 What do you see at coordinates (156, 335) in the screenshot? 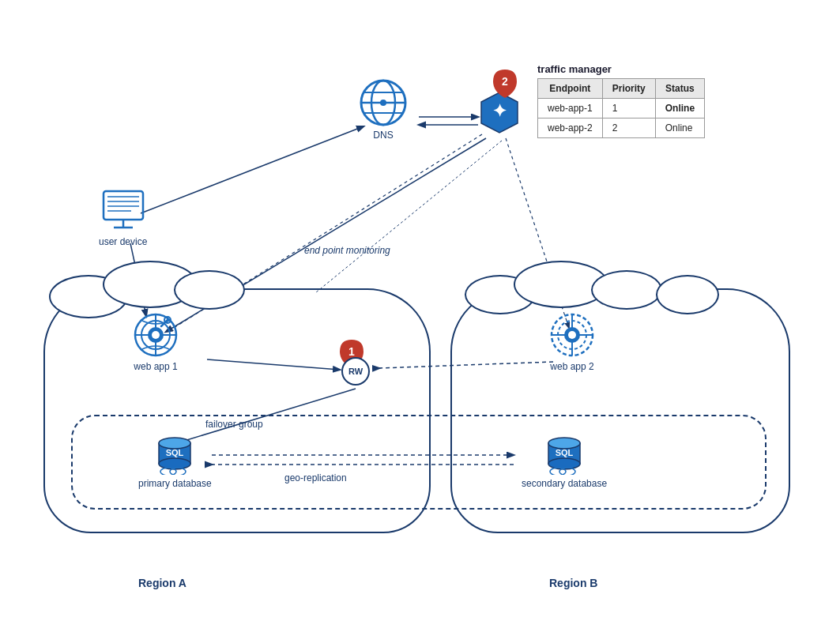
I see `web-app-1-icon` at bounding box center [156, 335].